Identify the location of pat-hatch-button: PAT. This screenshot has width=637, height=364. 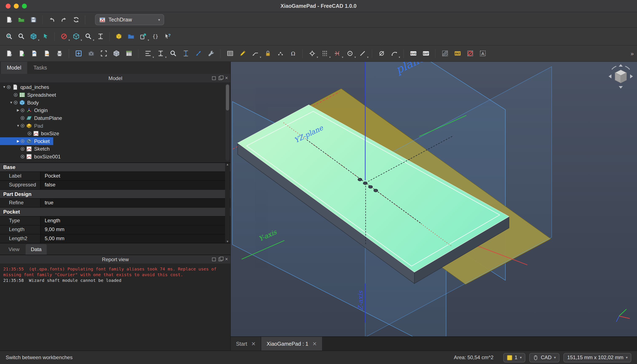
(458, 54).